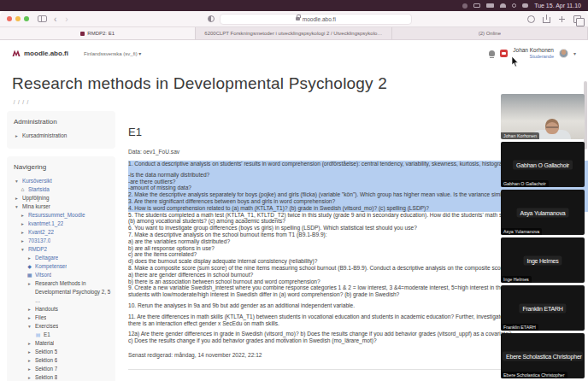 This screenshot has height=381, width=588. Describe the element at coordinates (543, 308) in the screenshot. I see `participant-tile: Franklin ETARH Franklin ETARH` at that location.